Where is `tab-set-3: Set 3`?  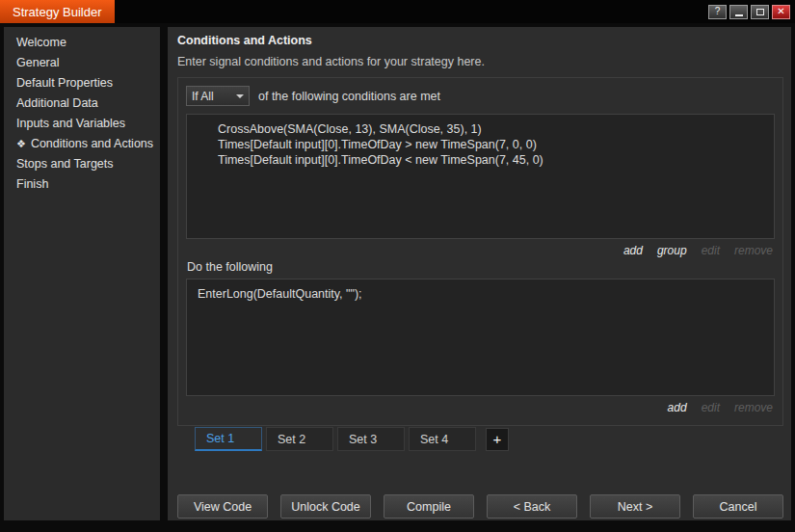 tab-set-3: Set 3 is located at coordinates (371, 439).